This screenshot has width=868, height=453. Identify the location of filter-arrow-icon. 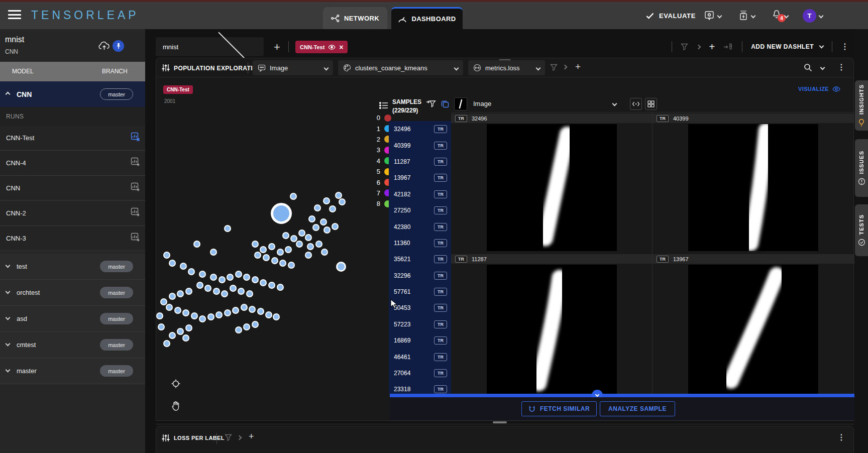
(431, 104).